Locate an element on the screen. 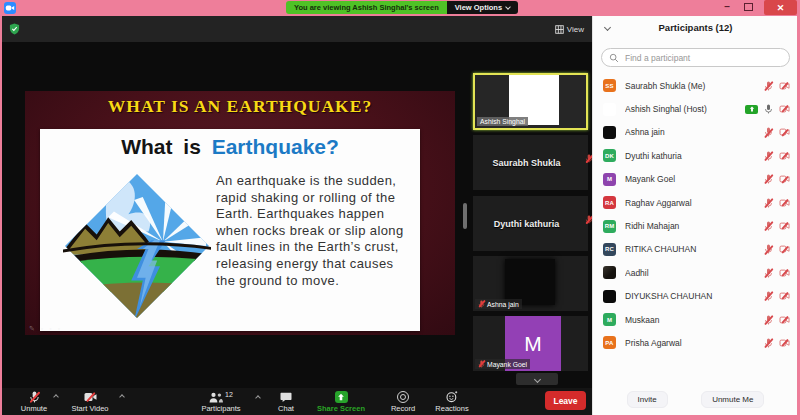  avatar: M is located at coordinates (610, 320).